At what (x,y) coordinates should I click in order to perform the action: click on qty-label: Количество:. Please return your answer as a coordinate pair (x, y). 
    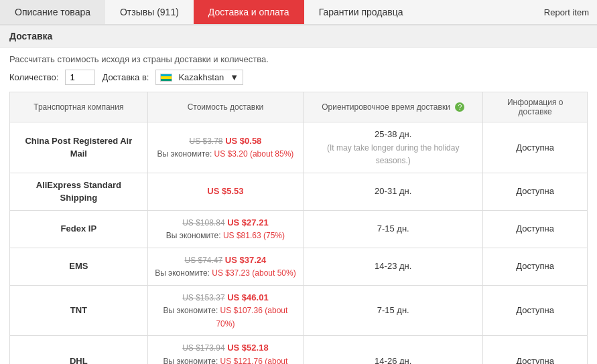
    Looking at the image, I should click on (34, 78).